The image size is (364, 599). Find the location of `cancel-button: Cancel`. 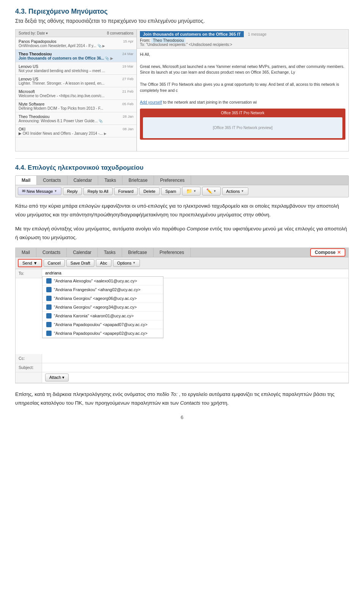

cancel-button: Cancel is located at coordinates (54, 263).